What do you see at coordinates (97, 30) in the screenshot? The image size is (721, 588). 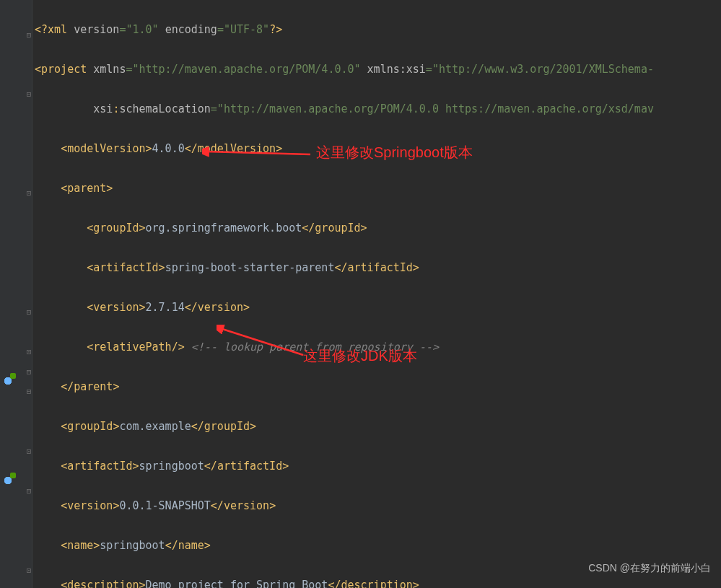 I see `attr-name: version` at bounding box center [97, 30].